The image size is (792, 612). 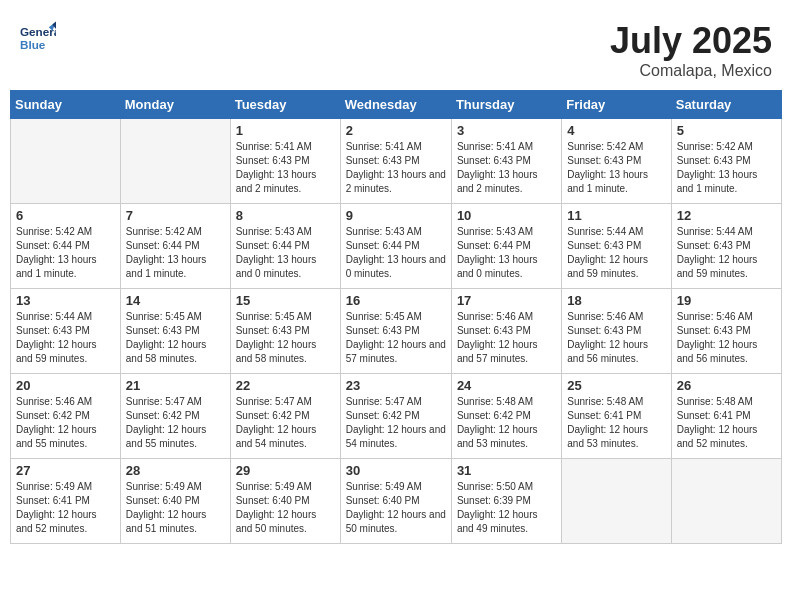 What do you see at coordinates (616, 216) in the screenshot?
I see `day-number: 11` at bounding box center [616, 216].